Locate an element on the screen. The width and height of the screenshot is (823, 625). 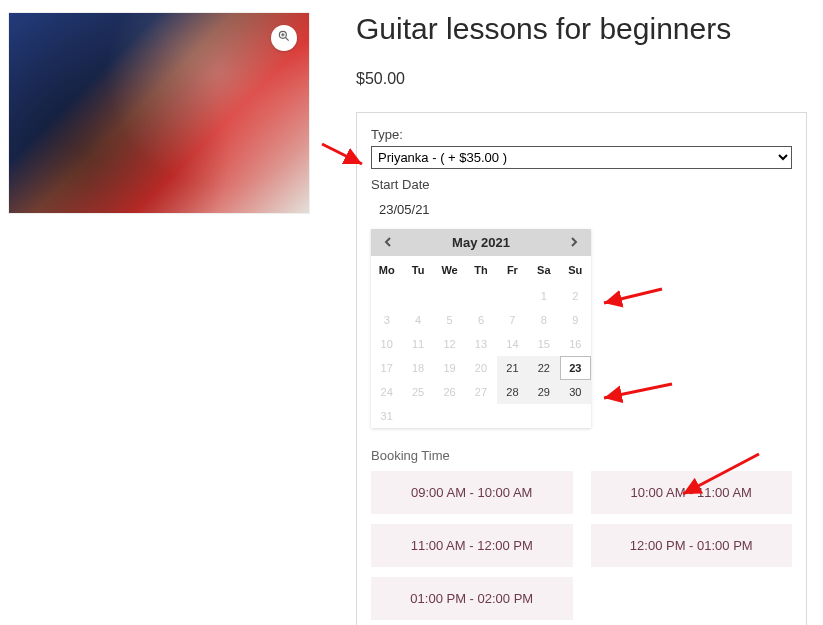
type-label: Type: is located at coordinates (582, 134).